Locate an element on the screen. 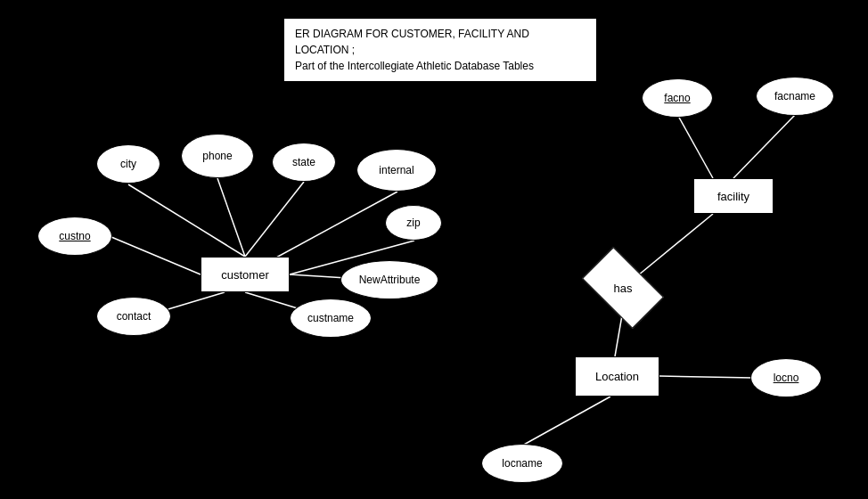  title-line1: ER DIAGRAM FOR CUSTOMER, FACILITY AND LO… is located at coordinates (440, 42).